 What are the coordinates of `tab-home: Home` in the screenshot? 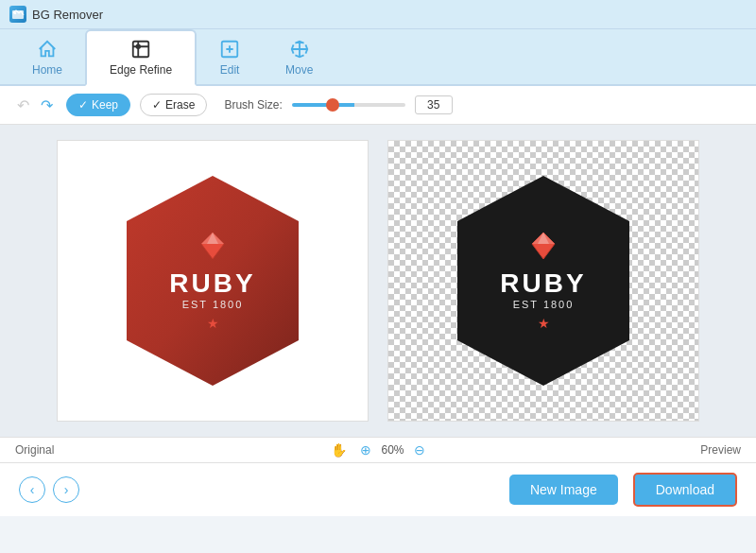 It's located at (47, 59).